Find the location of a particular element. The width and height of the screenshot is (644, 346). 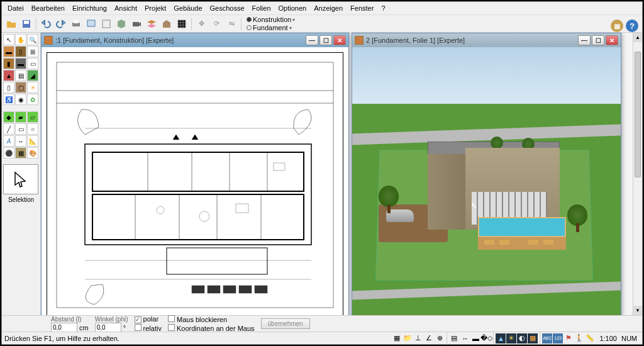

light-icon: ☀ is located at coordinates (511, 338).